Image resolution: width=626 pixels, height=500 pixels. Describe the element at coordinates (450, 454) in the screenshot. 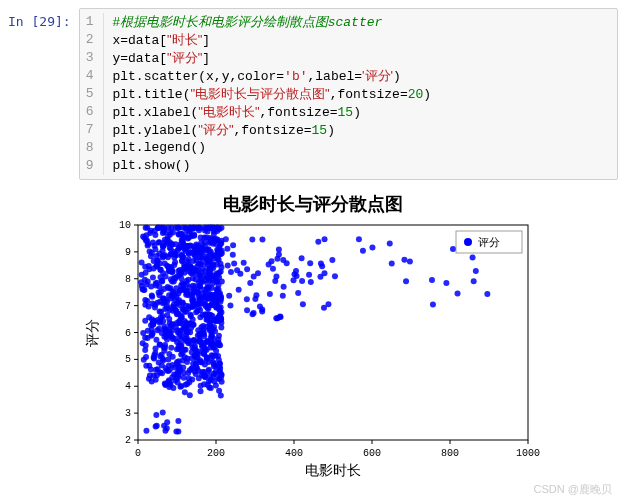

I see `svg-text: 800` at that location.